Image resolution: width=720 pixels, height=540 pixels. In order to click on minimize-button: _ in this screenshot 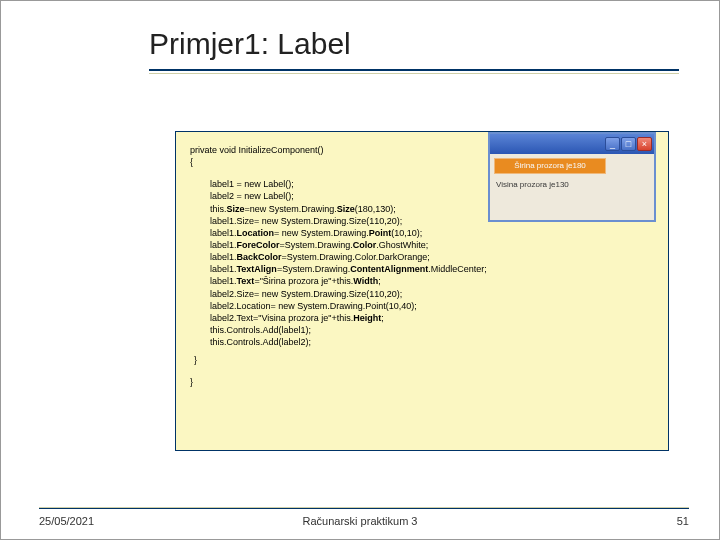, I will do `click(612, 144)`.